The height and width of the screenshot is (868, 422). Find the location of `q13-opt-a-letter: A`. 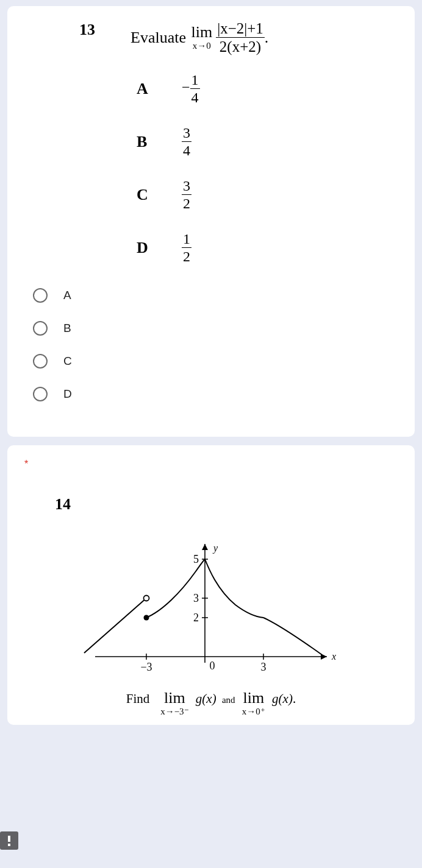

q13-opt-a-letter: A is located at coordinates (144, 89).